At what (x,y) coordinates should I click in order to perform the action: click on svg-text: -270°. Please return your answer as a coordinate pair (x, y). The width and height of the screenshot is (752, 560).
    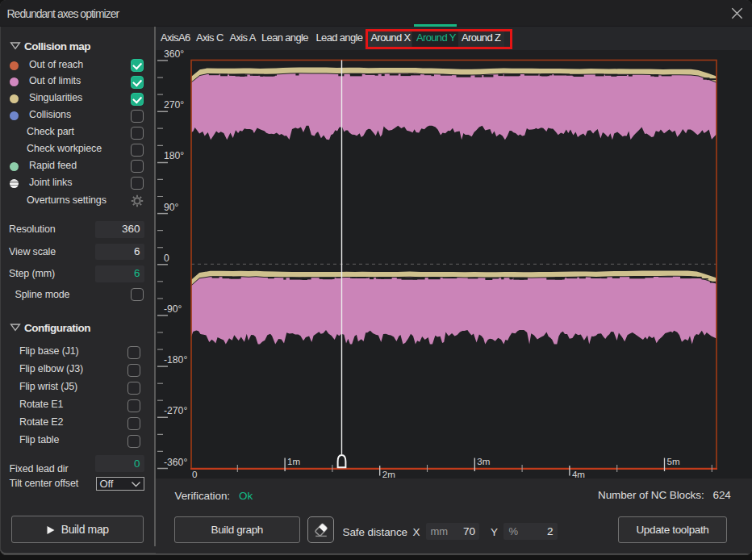
    Looking at the image, I should click on (176, 411).